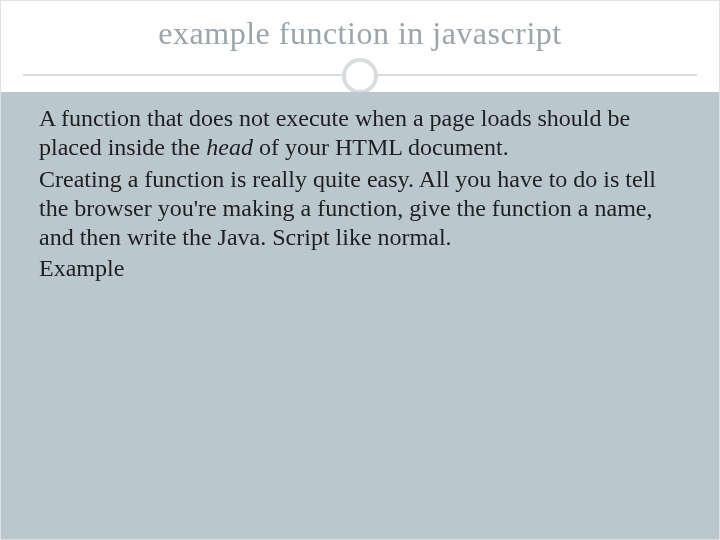 The width and height of the screenshot is (720, 540). I want to click on divider-circle-icon, so click(360, 76).